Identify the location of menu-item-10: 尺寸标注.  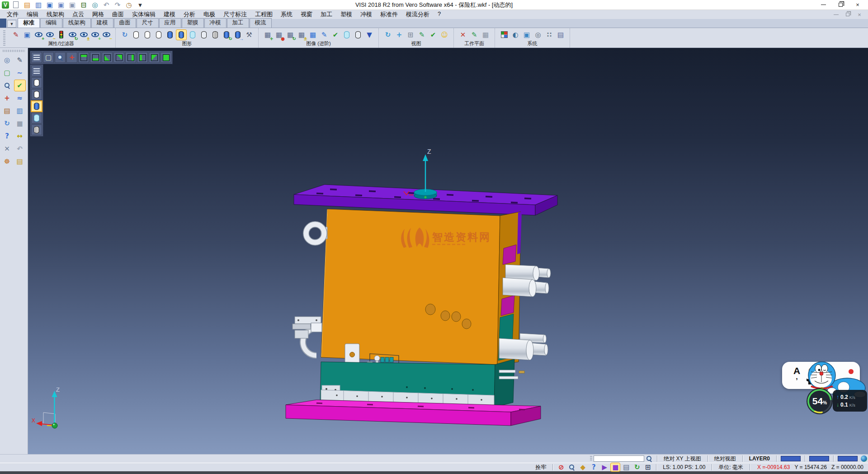
(235, 14).